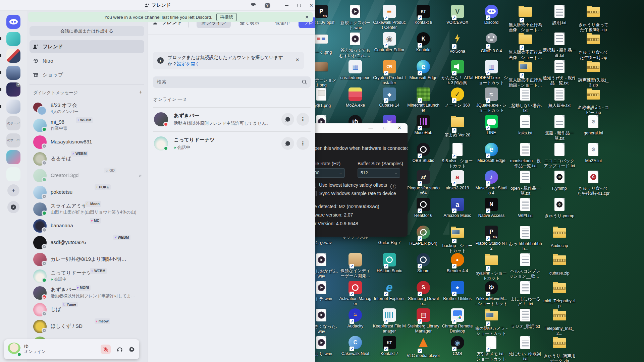 The width and height of the screenshot is (644, 362). What do you see at coordinates (458, 97) in the screenshot?
I see `desktop-icon-norton-360: ✓↗ノートン 360` at bounding box center [458, 97].